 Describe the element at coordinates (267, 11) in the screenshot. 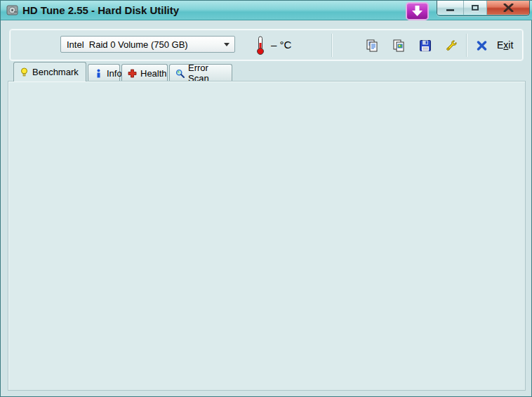

I see `title-bar: HD Tune 2.55 - Hard Disk Utility` at that location.